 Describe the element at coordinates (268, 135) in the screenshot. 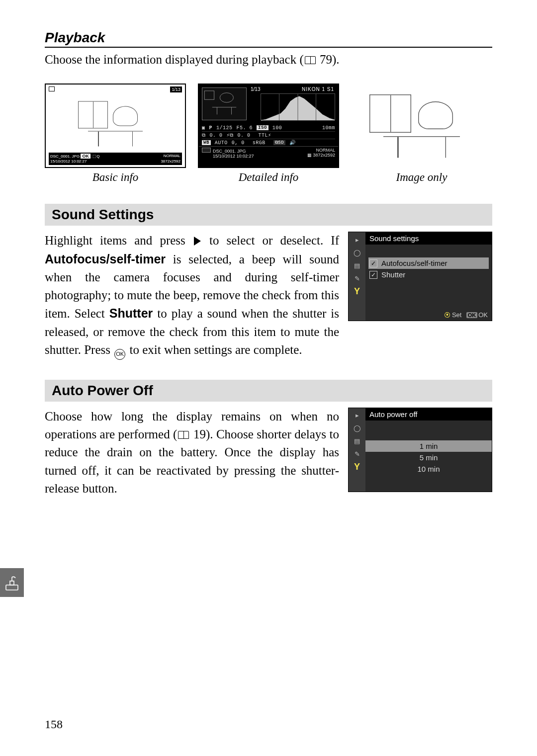

I see `exif-grid: ▣ P 1/125 F5. 6 ISO 100 10mm ⧉ 0. 0 ⚡⧉ 0…` at that location.